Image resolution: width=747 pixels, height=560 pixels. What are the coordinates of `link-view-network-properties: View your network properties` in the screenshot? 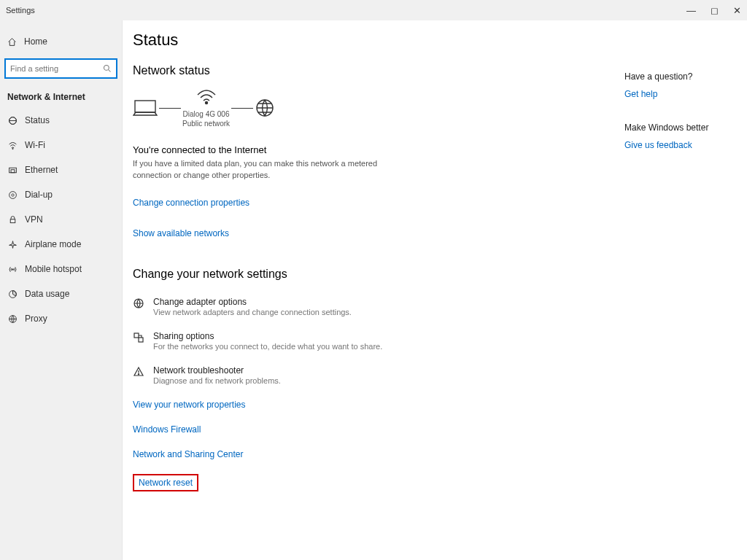 It's located at (374, 405).